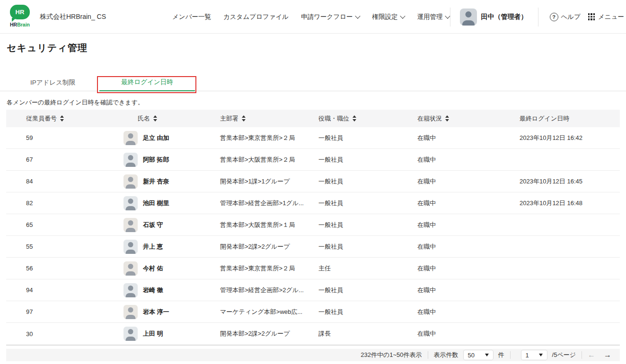  I want to click on cell-employee-no: 30, so click(65, 334).